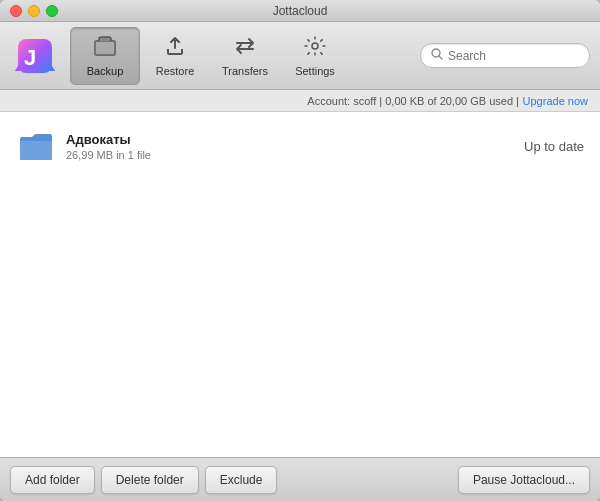  Describe the element at coordinates (245, 56) in the screenshot. I see `transfers-button: Transfers` at that location.